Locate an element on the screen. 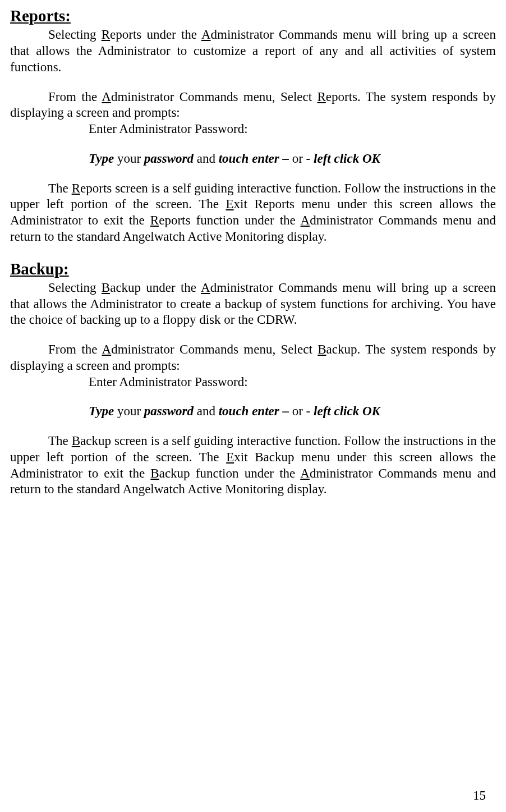 Image resolution: width=506 pixels, height=812 pixels. reports-paragraph-1: Selecting Reports under the Administrato… is located at coordinates (253, 51).